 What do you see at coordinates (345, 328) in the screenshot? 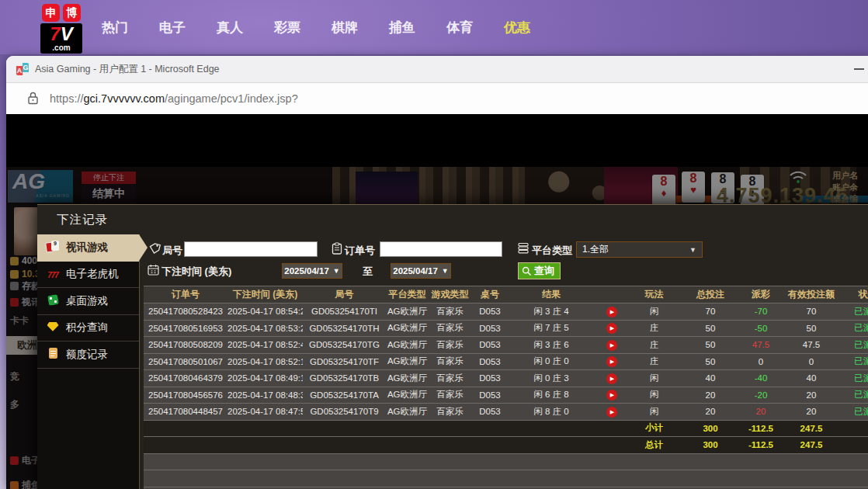
I see `round-number: GD053254170TH` at bounding box center [345, 328].